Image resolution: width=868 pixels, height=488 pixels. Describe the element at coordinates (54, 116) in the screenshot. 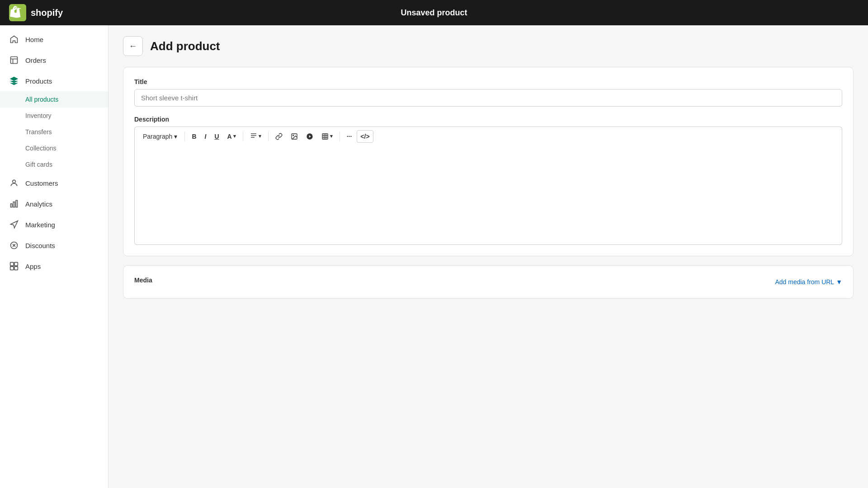

I see `sidebar-item-inventory: Inventory` at that location.